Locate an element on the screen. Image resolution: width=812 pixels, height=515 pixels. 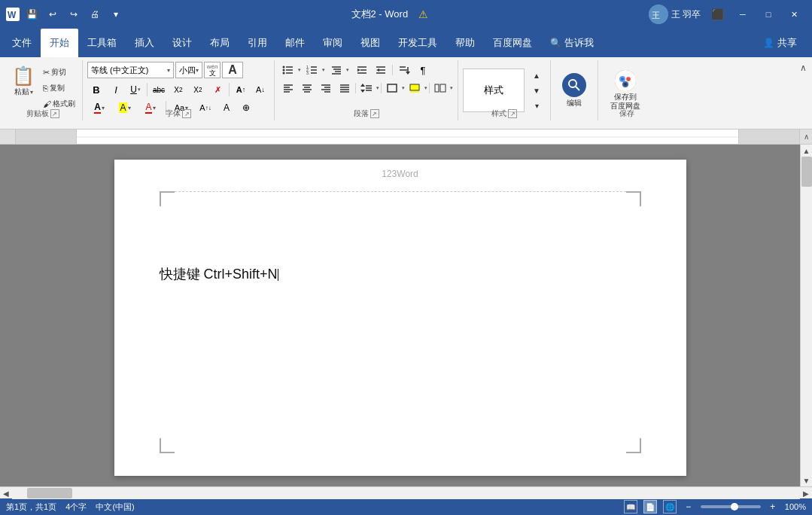
clipboard-expand-btn: ↗ is located at coordinates (55, 114).